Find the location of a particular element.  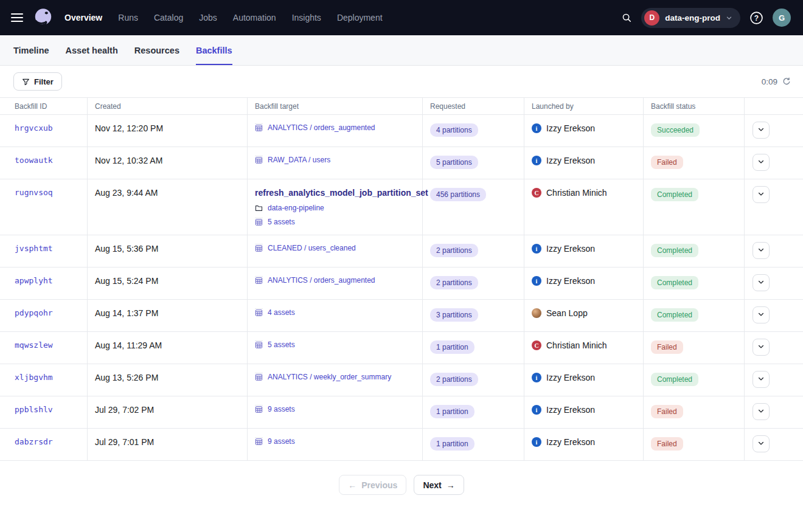

requested-cell: 1 partition is located at coordinates (473, 412).